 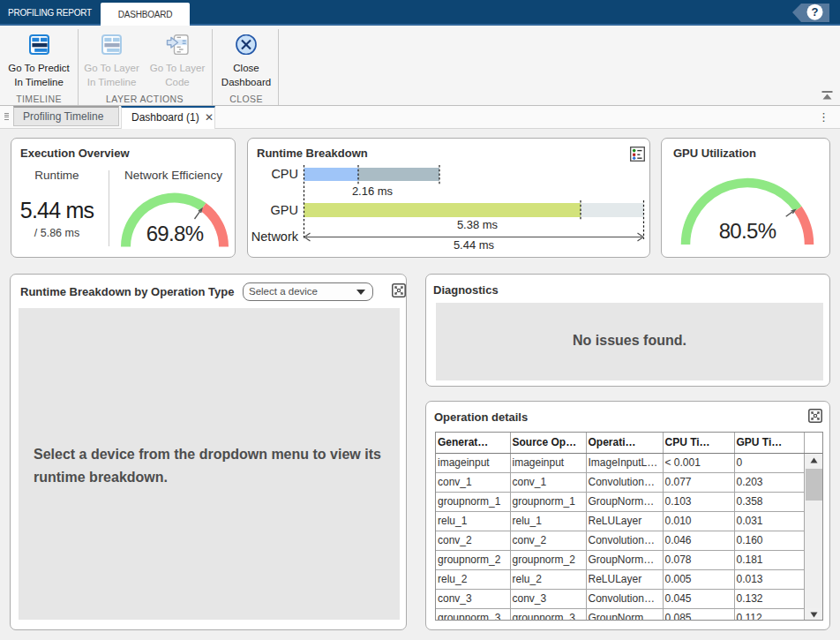 I want to click on svg-text: CPU, so click(x=284, y=174).